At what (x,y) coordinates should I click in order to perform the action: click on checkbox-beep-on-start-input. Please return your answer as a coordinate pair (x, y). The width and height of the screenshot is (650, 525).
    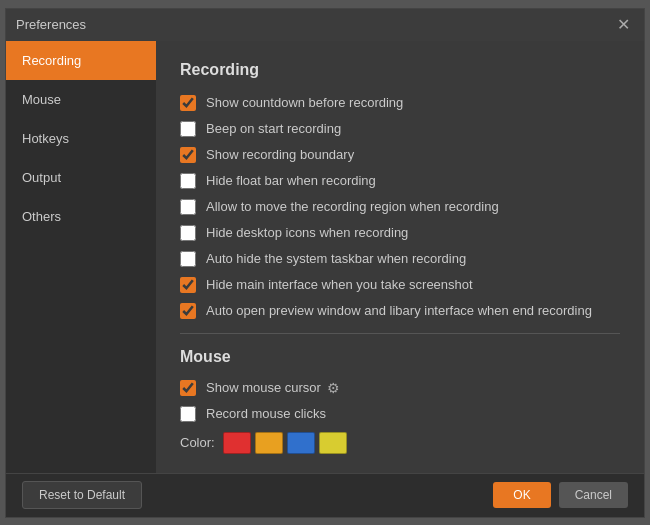
    Looking at the image, I should click on (188, 129).